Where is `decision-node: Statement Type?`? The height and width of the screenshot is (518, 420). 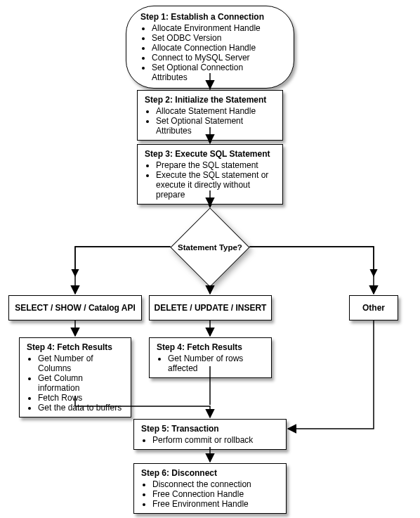 decision-node: Statement Type? is located at coordinates (210, 247).